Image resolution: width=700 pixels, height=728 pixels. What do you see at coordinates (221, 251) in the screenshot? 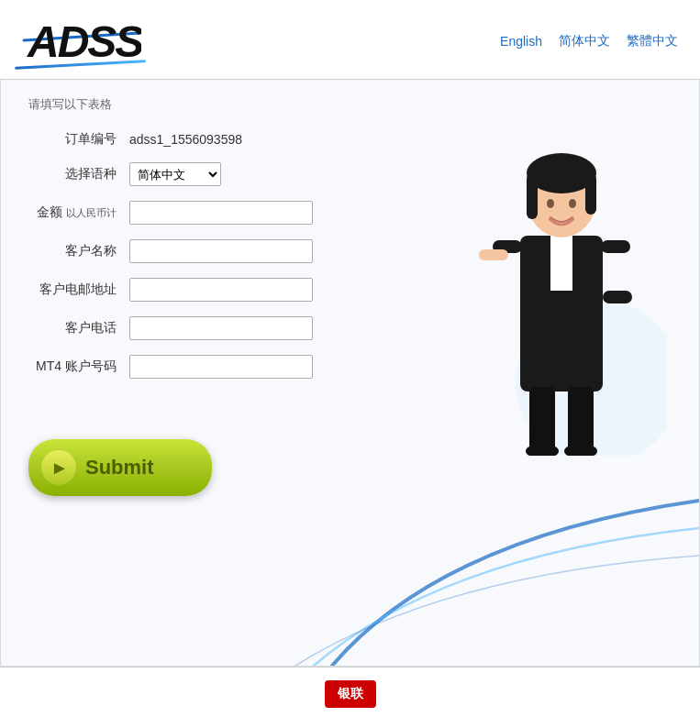
I see `customer-name-input` at bounding box center [221, 251].